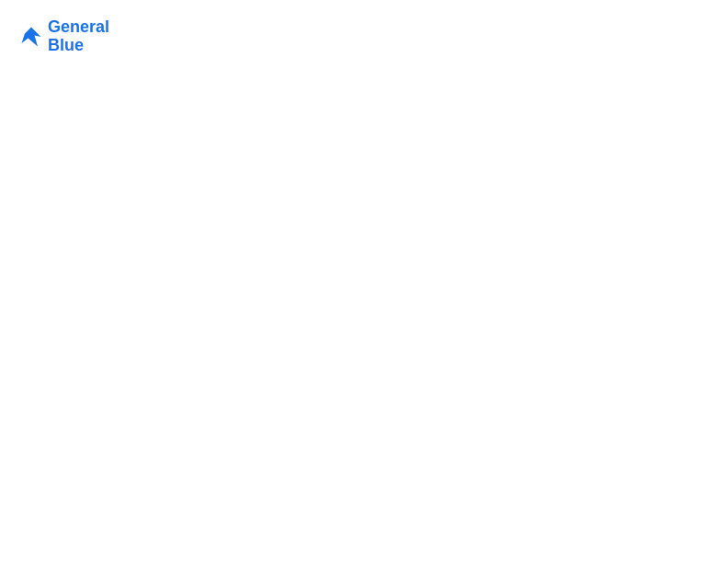  Describe the element at coordinates (31, 37) in the screenshot. I see `logo-icon` at that location.